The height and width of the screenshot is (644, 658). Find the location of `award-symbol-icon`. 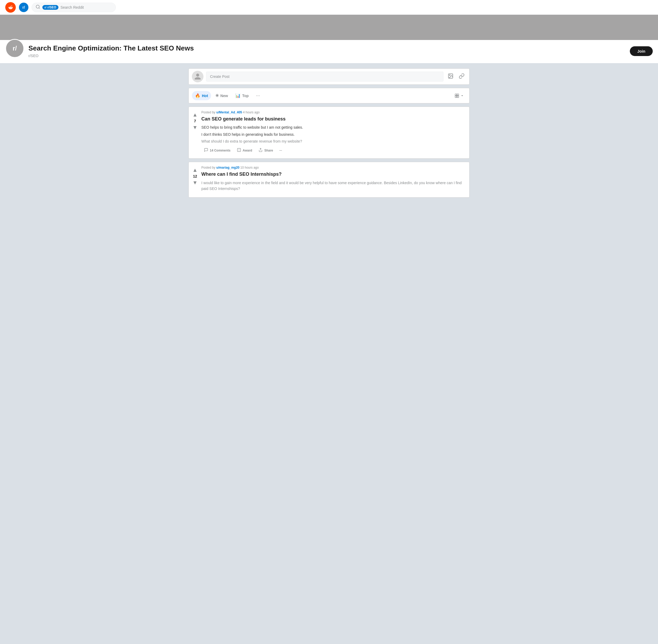

award-symbol-icon is located at coordinates (239, 150).